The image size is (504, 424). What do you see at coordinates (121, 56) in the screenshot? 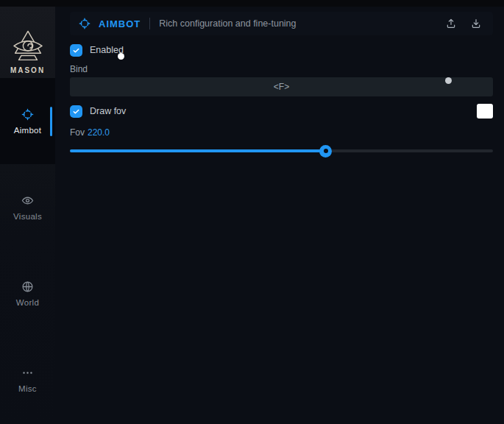
I see `cursor-dot` at bounding box center [121, 56].